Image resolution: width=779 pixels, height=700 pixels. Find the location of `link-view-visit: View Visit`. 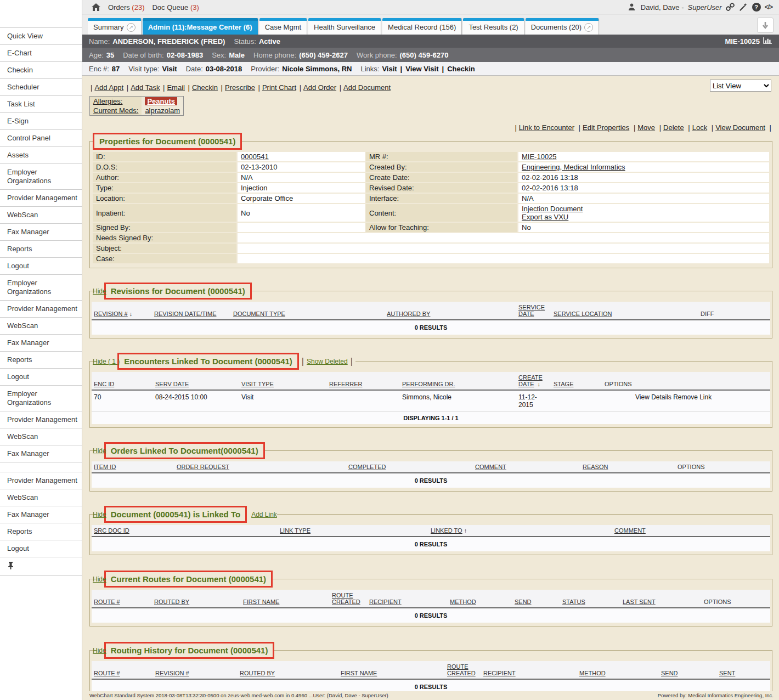

link-view-visit: View Visit is located at coordinates (418, 69).